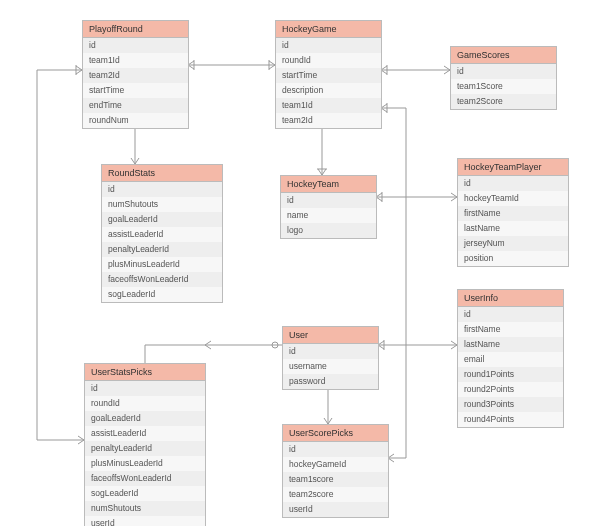  What do you see at coordinates (328, 216) in the screenshot?
I see `entity-field: name` at bounding box center [328, 216].